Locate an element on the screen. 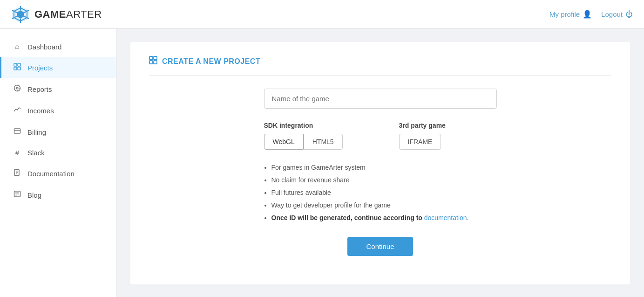 The width and height of the screenshot is (644, 297). sidebar-item-documentation: Documentation is located at coordinates (58, 173).